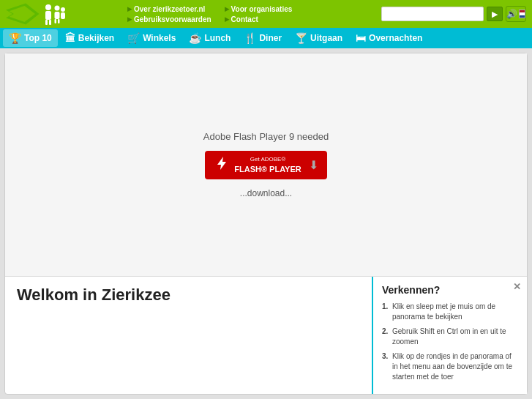 The height and width of the screenshot is (399, 532). Describe the element at coordinates (266, 14) in the screenshot. I see `header: ▶ Over zierikzeetoer.nl ▶ Gebruiksvoorwa…` at that location.